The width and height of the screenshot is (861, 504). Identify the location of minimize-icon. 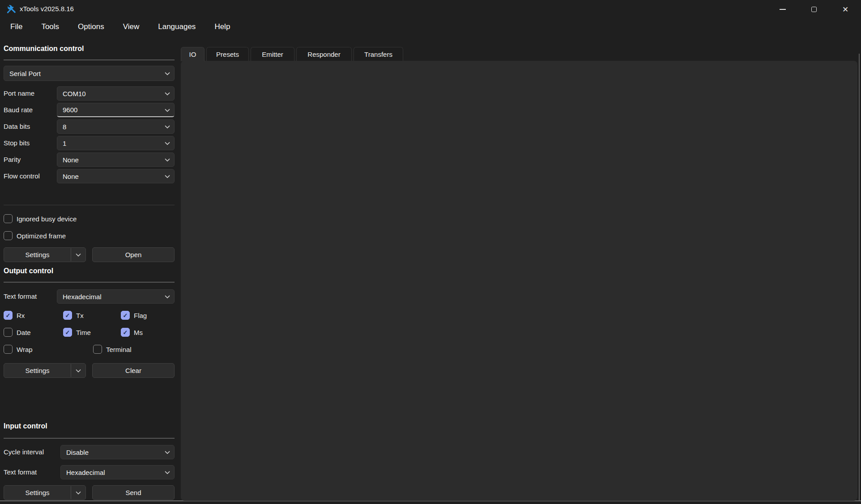
(783, 9).